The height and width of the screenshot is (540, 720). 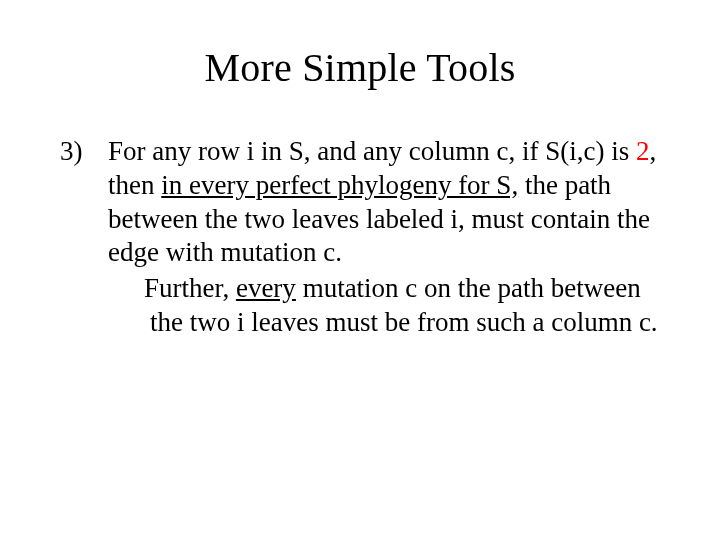 I want to click on paragraph-2: Further, every mutation c on the path be…, so click(x=384, y=306).